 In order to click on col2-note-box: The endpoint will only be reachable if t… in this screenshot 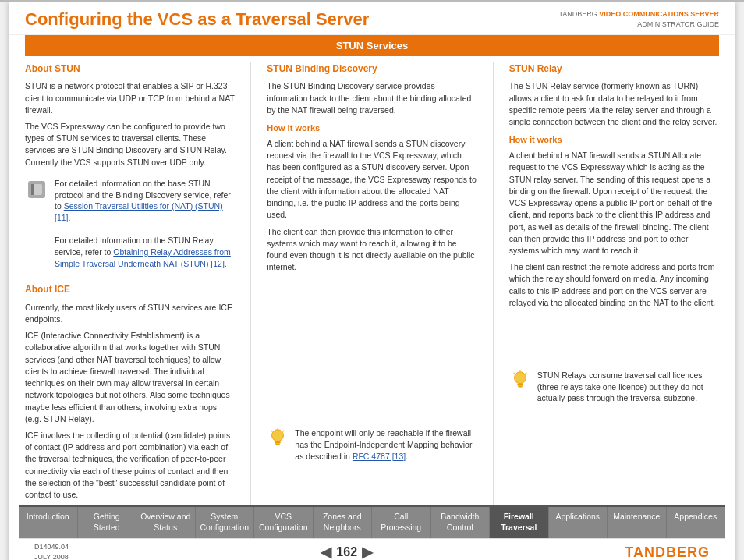, I will do `click(371, 445)`.